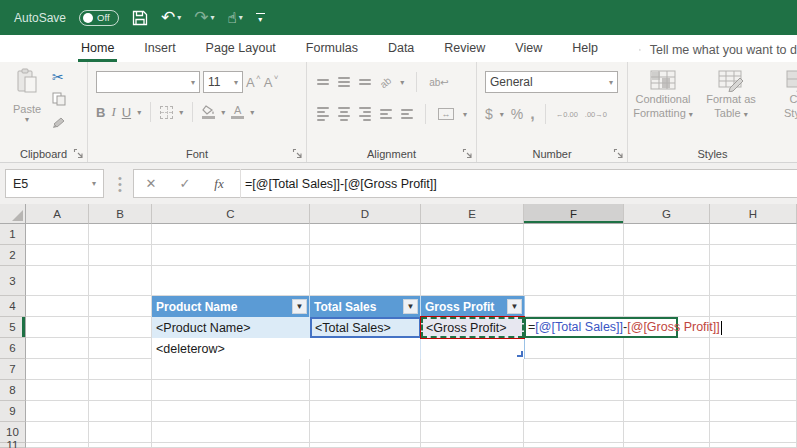 Image resolution: width=797 pixels, height=448 pixels. Describe the element at coordinates (231, 281) in the screenshot. I see `cell-C3` at that location.